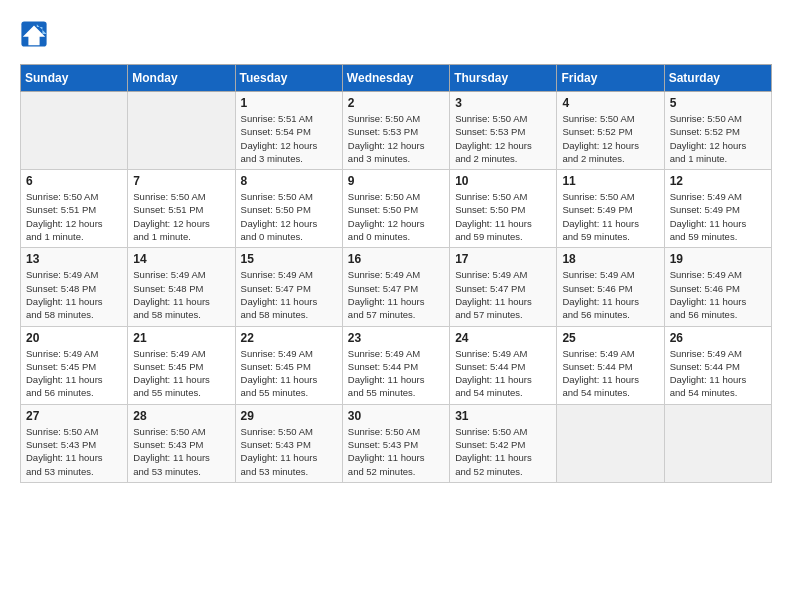  I want to click on day-number: 1, so click(289, 103).